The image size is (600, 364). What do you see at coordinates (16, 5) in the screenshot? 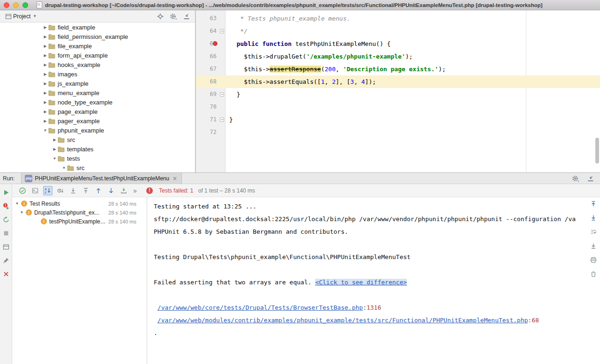
I see `minimize-window-button` at bounding box center [16, 5].